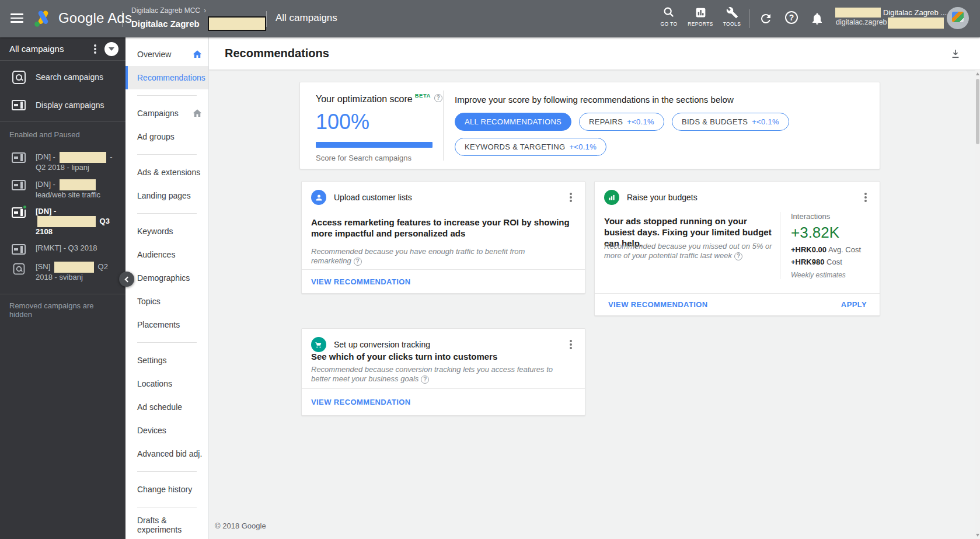 The height and width of the screenshot is (539, 980). Describe the element at coordinates (63, 162) in the screenshot. I see `campaign-list-item: [DN] - - Q2 2018 - lipanj` at that location.